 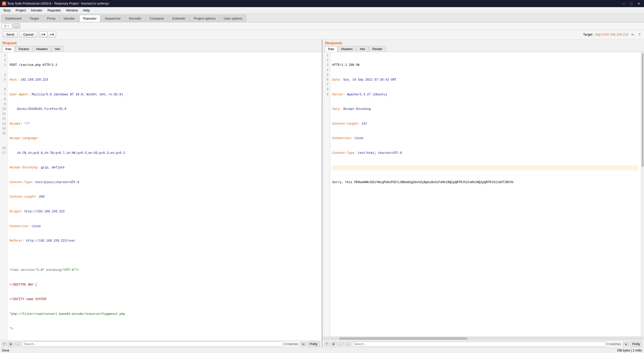 I want to click on tab-sequencer: Sequencer, so click(x=113, y=18).